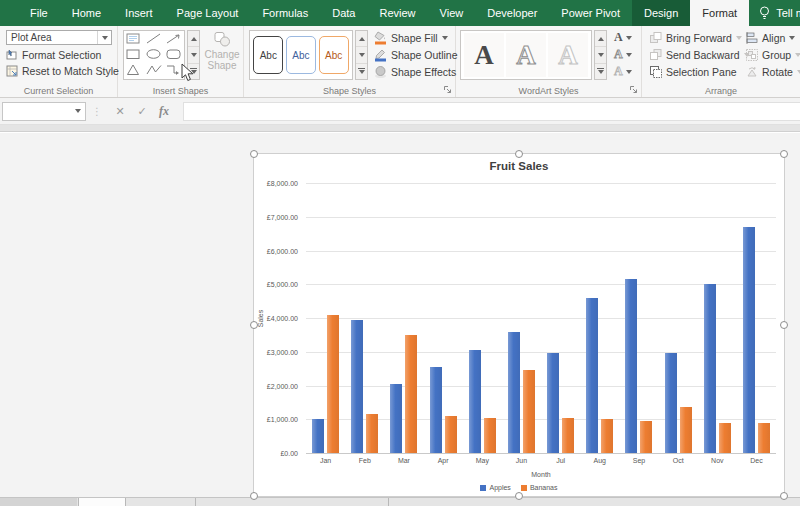  I want to click on shape-outline-button: Shape Outline, so click(420, 54).